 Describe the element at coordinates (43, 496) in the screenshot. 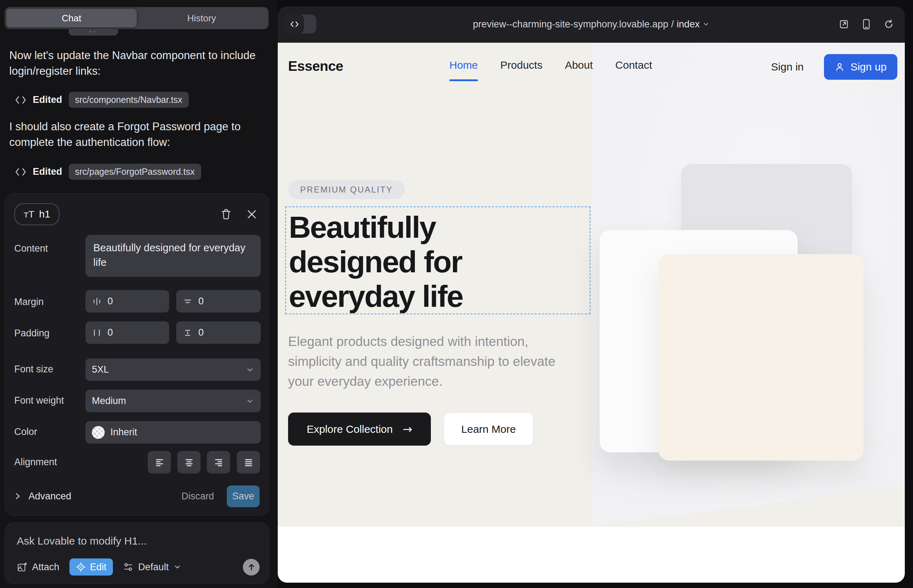

I see `advanced-toggle: Advanced` at that location.